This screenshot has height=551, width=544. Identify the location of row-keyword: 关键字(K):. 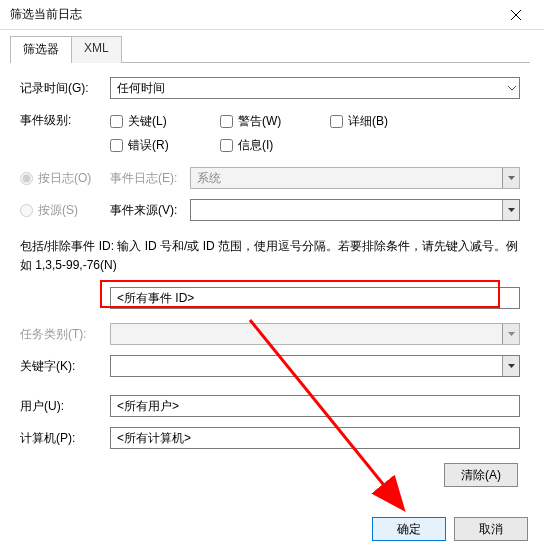
(270, 366).